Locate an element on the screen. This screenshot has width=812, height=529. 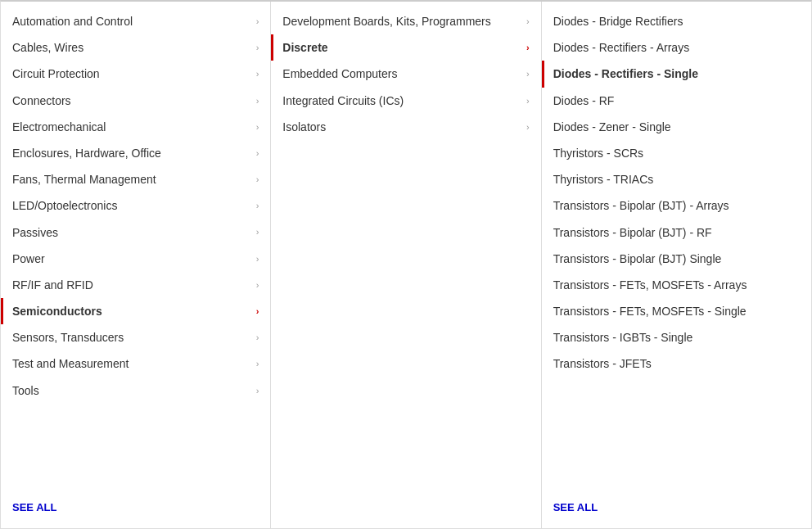
menu-item-label-ics: Integrated Circuits (ICs) is located at coordinates (402, 101).